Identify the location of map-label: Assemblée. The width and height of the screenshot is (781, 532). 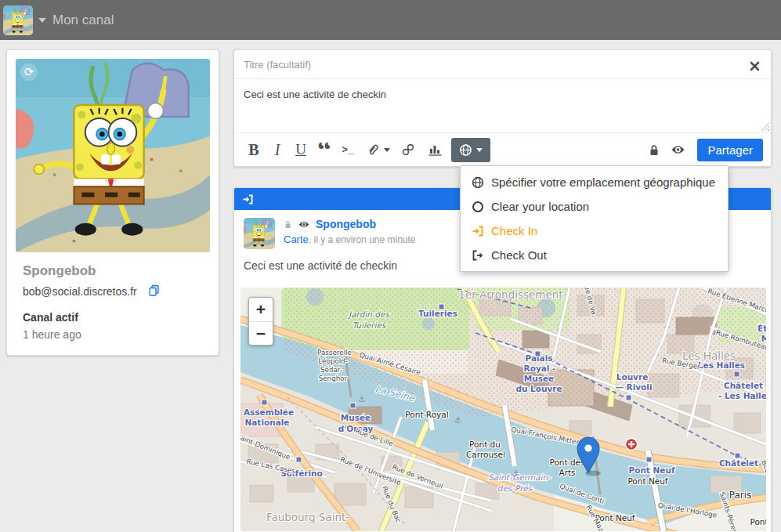
(269, 412).